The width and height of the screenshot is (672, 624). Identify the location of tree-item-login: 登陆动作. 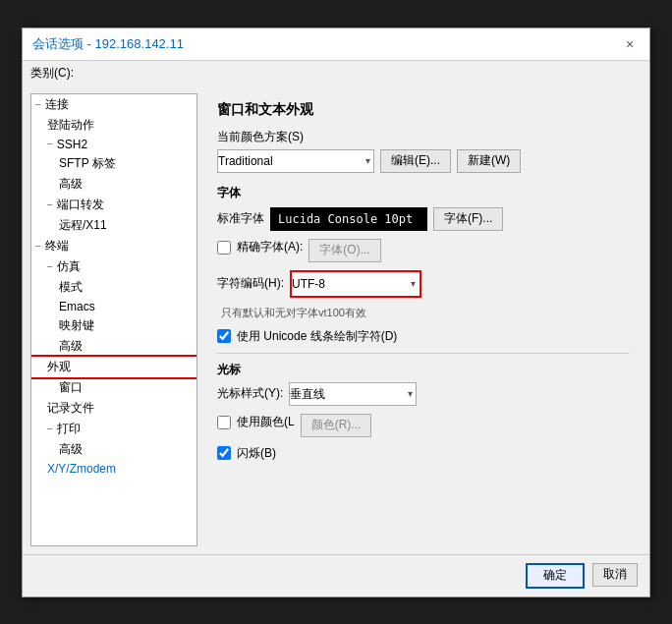
(114, 126).